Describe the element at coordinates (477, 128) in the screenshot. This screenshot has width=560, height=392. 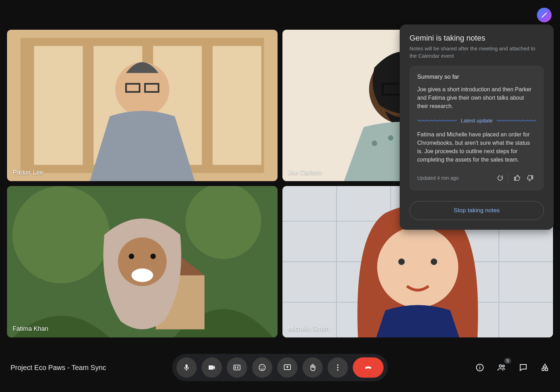
I see `summary-card: Summary so far Joe gives a short introdu…` at that location.